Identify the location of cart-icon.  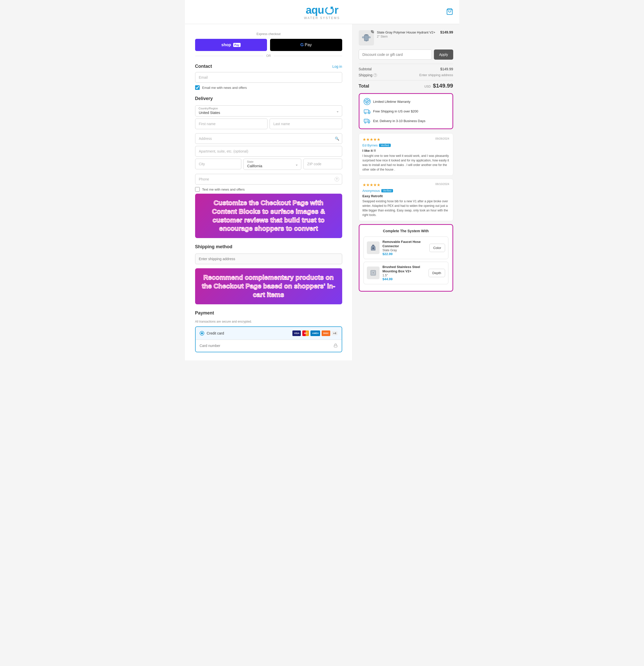
(450, 12).